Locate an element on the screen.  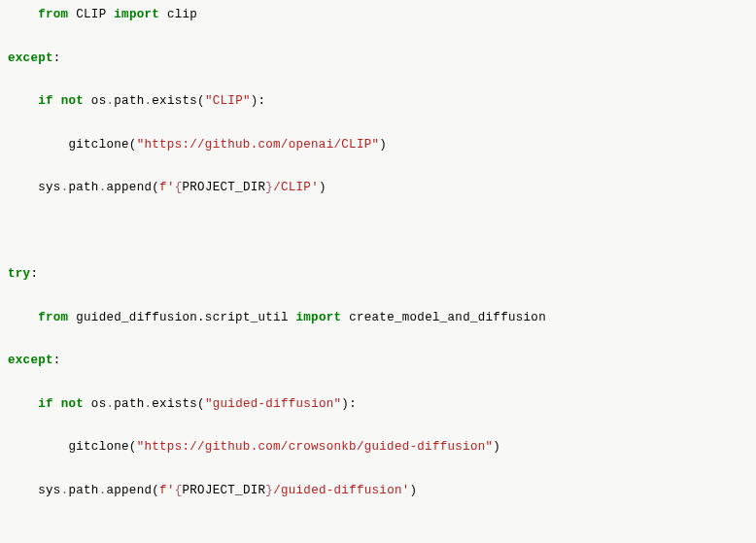
string-literal: /guided-diffusion' is located at coordinates (341, 491).